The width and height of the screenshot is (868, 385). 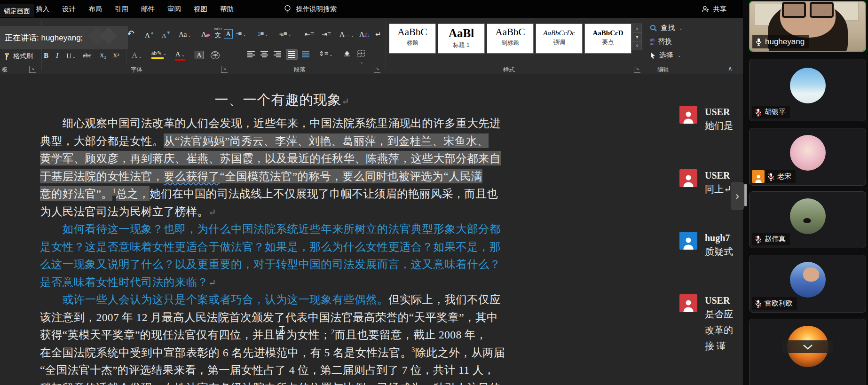 What do you see at coordinates (808, 220) in the screenshot?
I see `video-tile: 赵伟真` at bounding box center [808, 220].